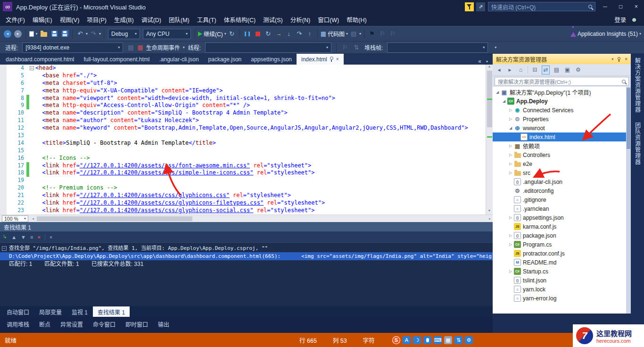 The image size is (644, 347). Describe the element at coordinates (469, 340) in the screenshot. I see `ime-settings-icon: ⚙` at that location.